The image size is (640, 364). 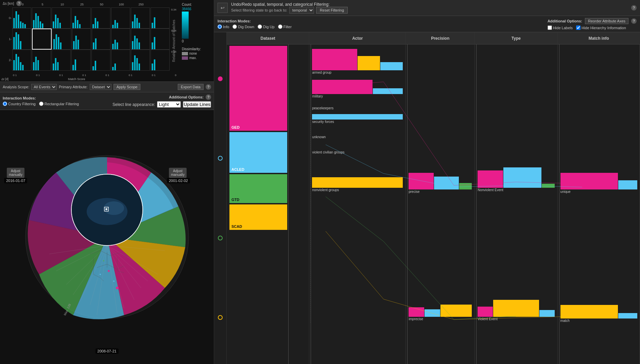 What do you see at coordinates (220, 238) in the screenshot?
I see `dataset-dot-gtd` at bounding box center [220, 238].